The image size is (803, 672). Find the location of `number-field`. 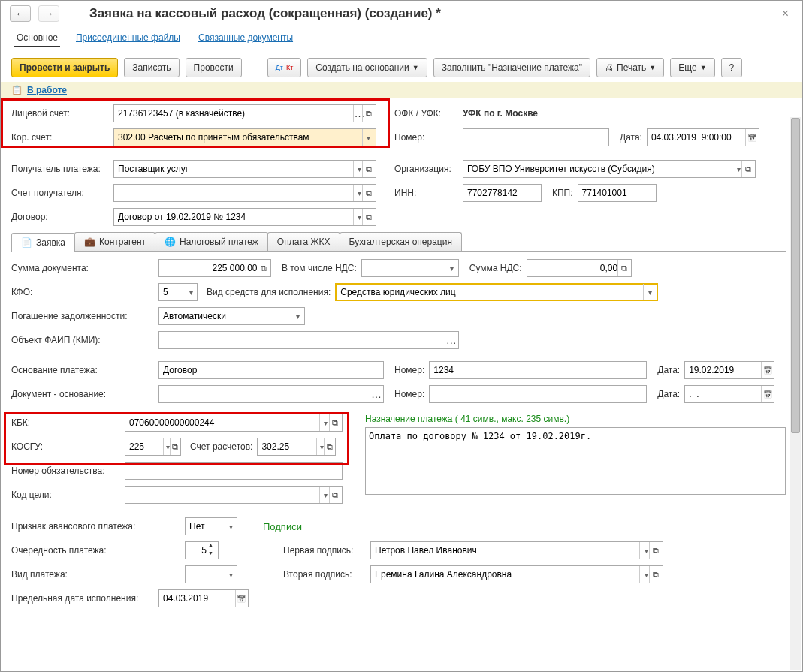

number-field is located at coordinates (536, 137).